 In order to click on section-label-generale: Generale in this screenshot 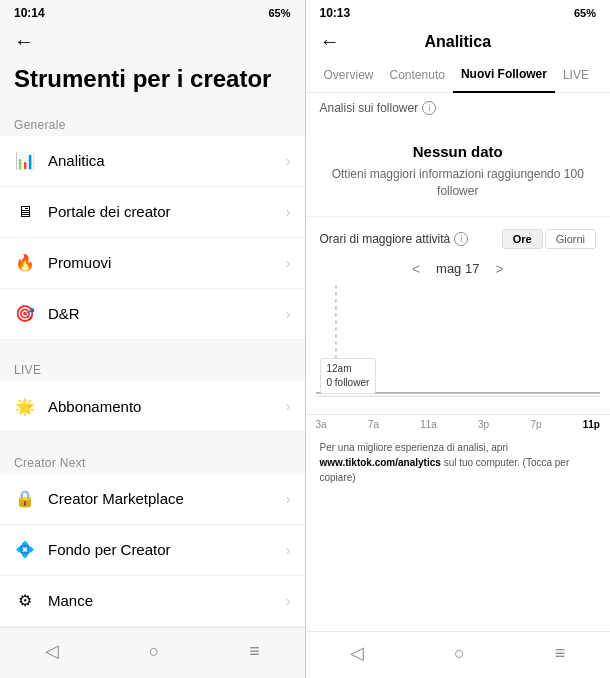, I will do `click(152, 123)`.